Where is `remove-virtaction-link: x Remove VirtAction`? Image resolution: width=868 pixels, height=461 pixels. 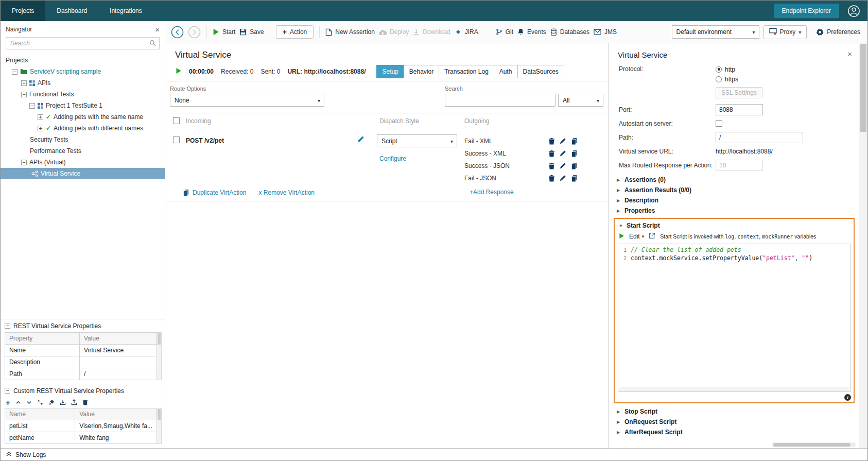
remove-virtaction-link: x Remove VirtAction is located at coordinates (287, 193).